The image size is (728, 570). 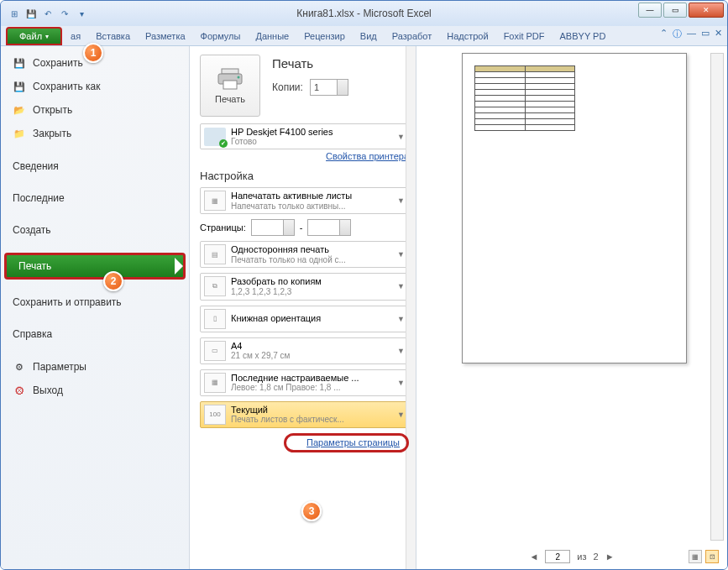 I want to click on maximize-button: ▭, so click(x=675, y=10).